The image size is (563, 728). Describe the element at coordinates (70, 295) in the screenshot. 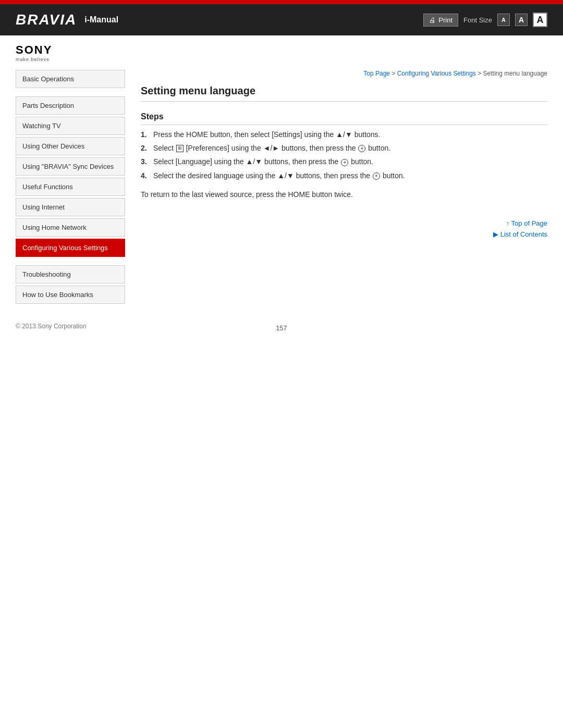

I see `sidebar-item-how-to-use-bookmarks: How to Use Bookmarks` at that location.